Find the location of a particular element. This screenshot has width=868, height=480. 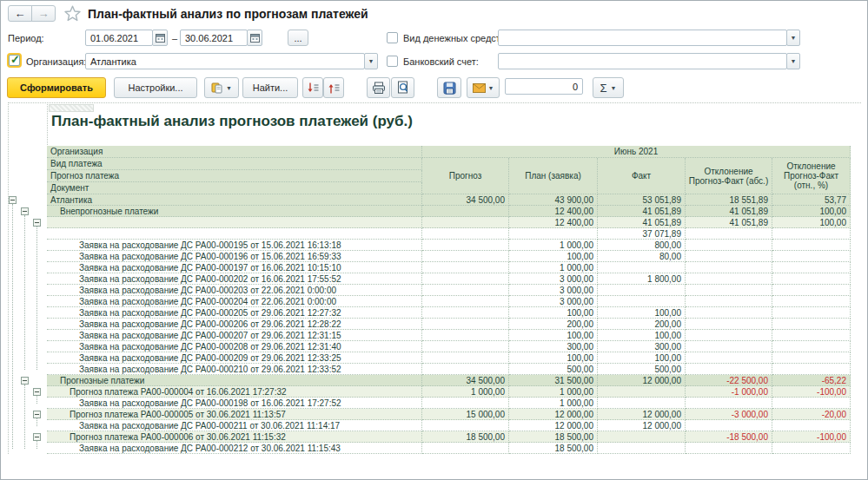

value-cell: -1 000,00 is located at coordinates (729, 392).